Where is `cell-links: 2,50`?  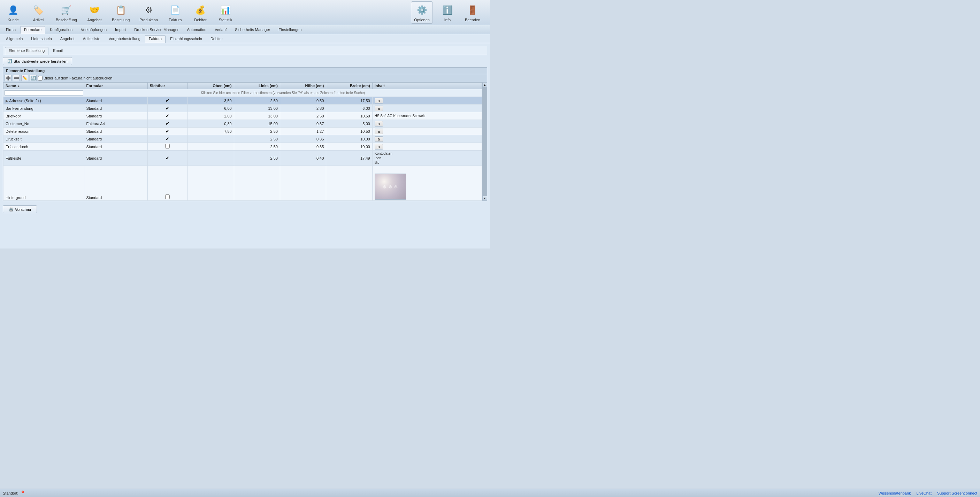 cell-links: 2,50 is located at coordinates (257, 139).